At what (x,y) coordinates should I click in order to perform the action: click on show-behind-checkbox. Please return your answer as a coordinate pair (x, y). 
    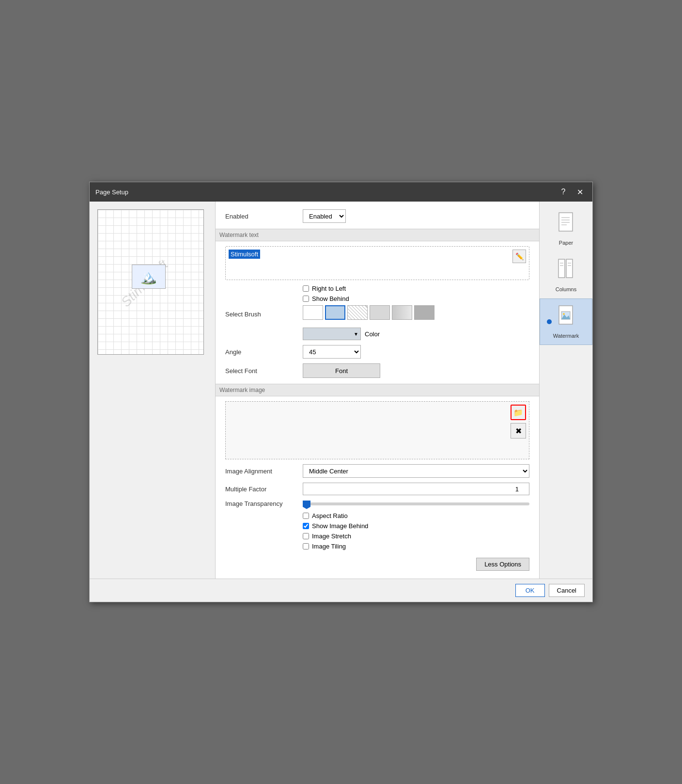
    Looking at the image, I should click on (306, 298).